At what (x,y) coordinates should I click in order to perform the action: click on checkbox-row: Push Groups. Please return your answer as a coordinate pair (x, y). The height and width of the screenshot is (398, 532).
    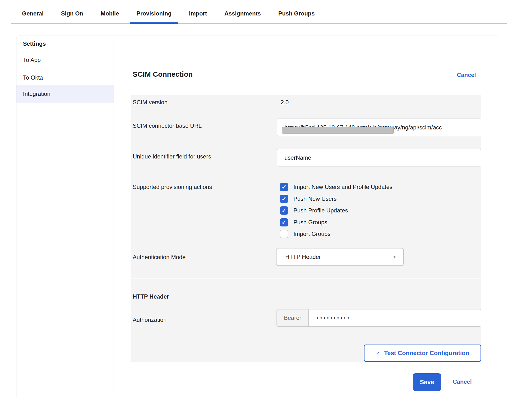
    Looking at the image, I should click on (304, 222).